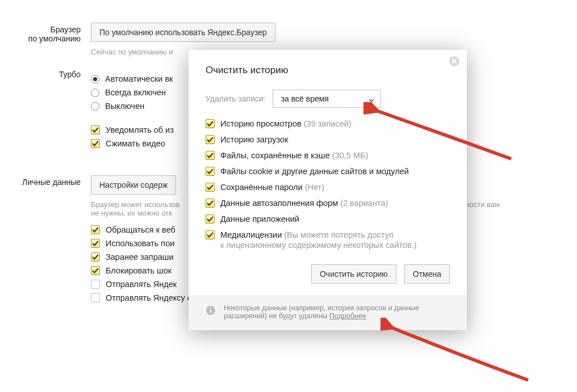  Describe the element at coordinates (140, 257) in the screenshot. I see `check-label: Заранее запраши` at that location.